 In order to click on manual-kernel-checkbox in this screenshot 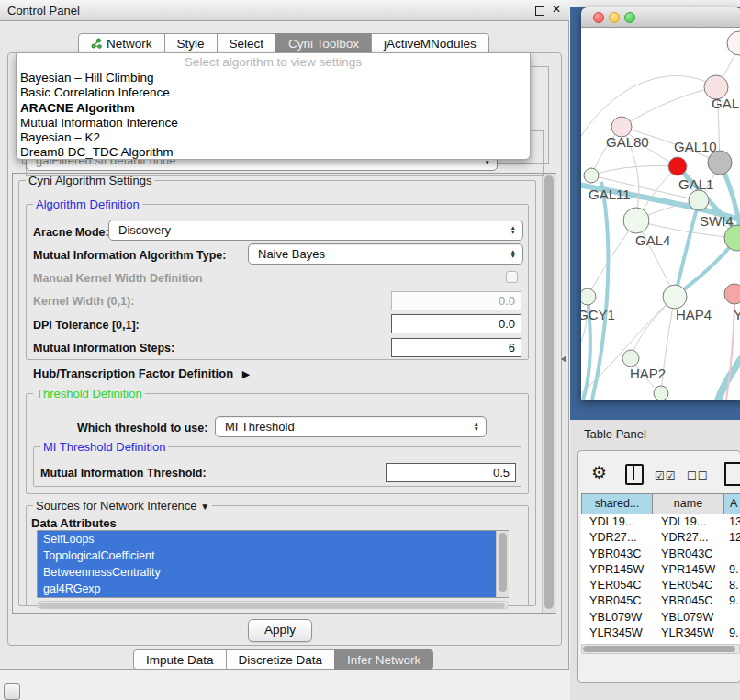, I will do `click(512, 277)`.